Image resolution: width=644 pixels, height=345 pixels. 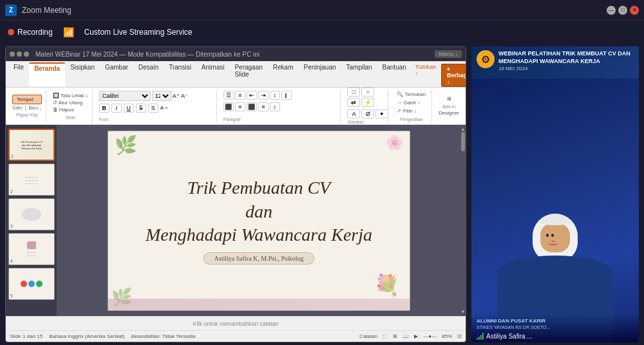 What do you see at coordinates (395, 336) in the screenshot?
I see `view-slide-button: ⊞` at bounding box center [395, 336].